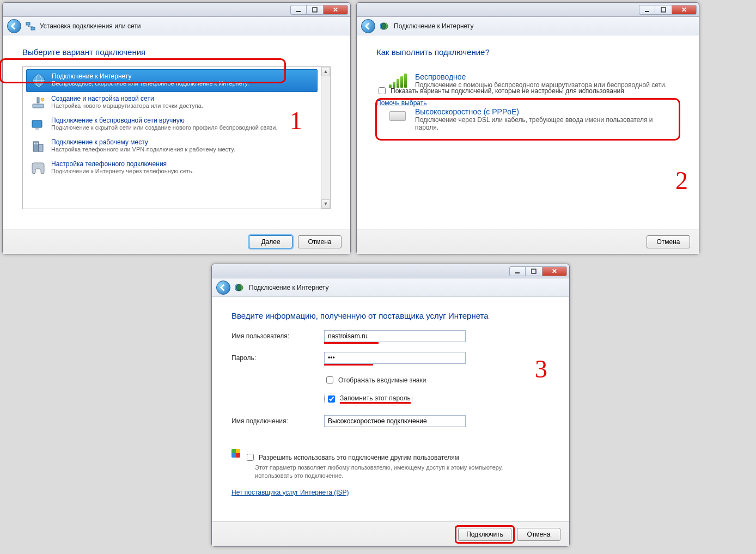 The width and height of the screenshot is (756, 554). Describe the element at coordinates (397, 458) in the screenshot. I see `allow-others-row: Разрешить использовать это подключение д…` at that location.